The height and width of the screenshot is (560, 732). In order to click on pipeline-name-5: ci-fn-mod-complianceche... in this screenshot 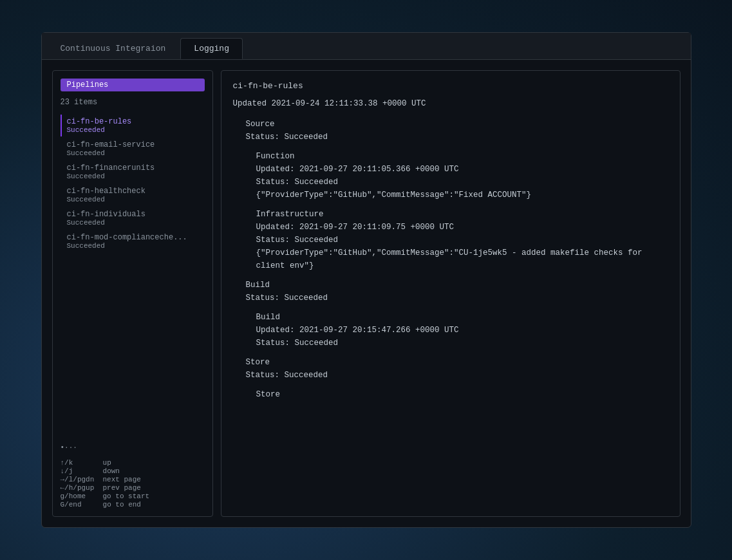, I will do `click(134, 238)`.